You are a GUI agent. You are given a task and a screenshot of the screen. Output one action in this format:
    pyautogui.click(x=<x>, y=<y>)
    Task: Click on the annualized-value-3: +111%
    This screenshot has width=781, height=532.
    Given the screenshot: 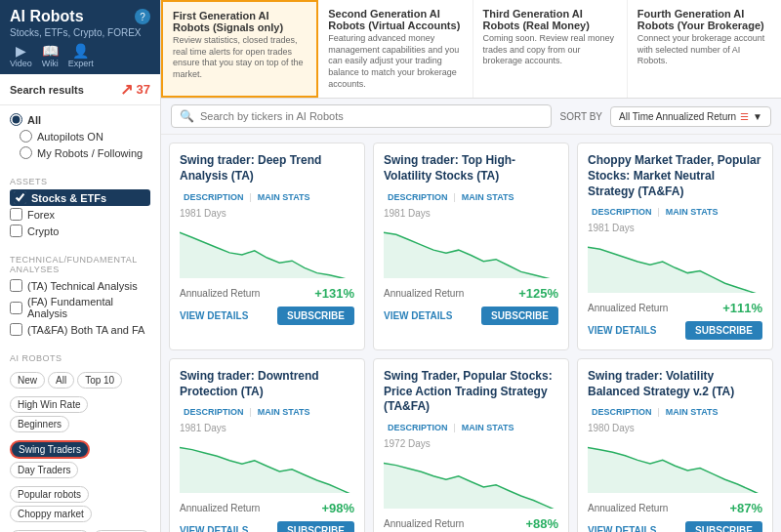 What is the action you would take?
    pyautogui.click(x=742, y=308)
    